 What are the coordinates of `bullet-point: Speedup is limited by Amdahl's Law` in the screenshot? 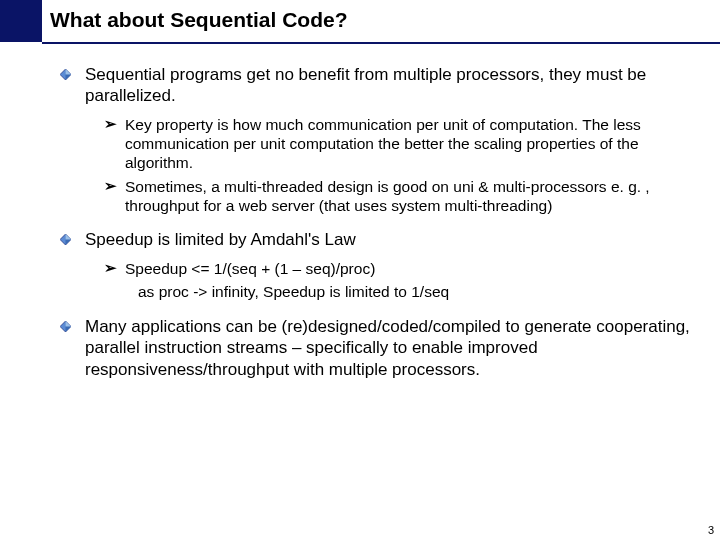 It's located at (375, 240).